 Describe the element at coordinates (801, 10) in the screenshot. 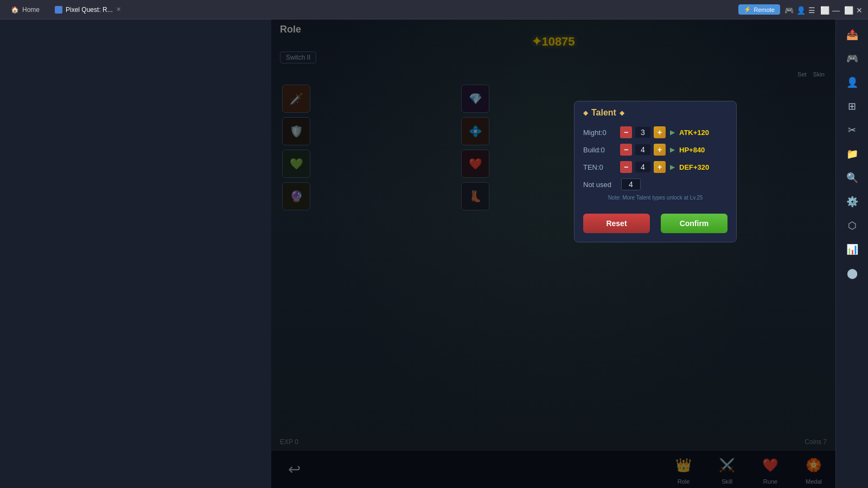

I see `browser-actions: ⚡ Remote 🎮 👤 ☰ ⬜ — ⬜ ✕` at that location.